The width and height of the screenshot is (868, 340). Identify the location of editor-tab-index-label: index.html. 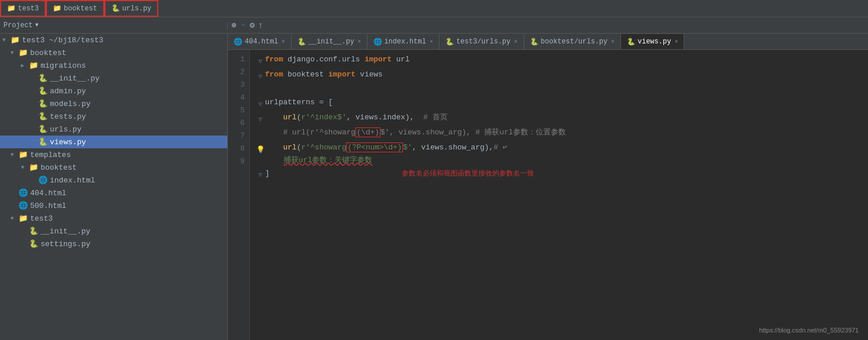
(405, 42).